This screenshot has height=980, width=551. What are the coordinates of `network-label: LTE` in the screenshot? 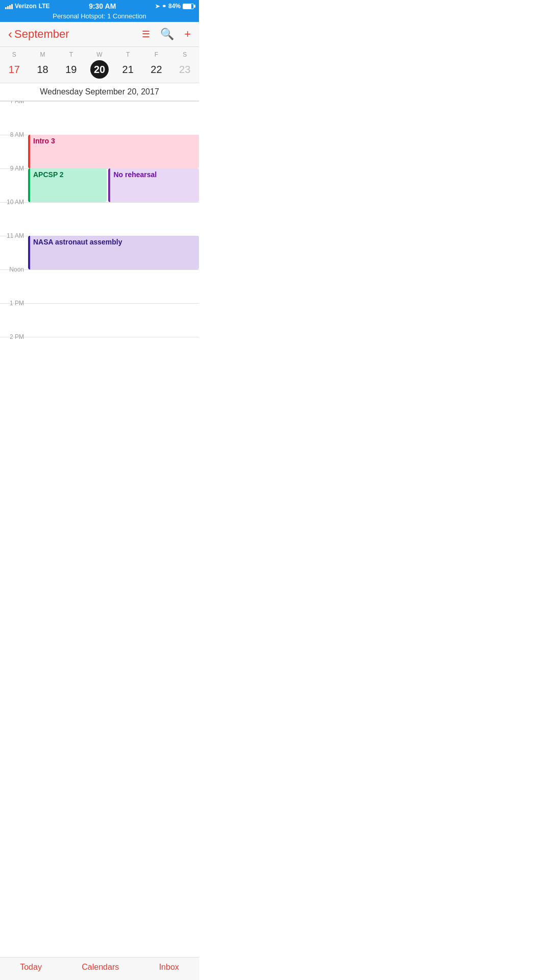 It's located at (44, 6).